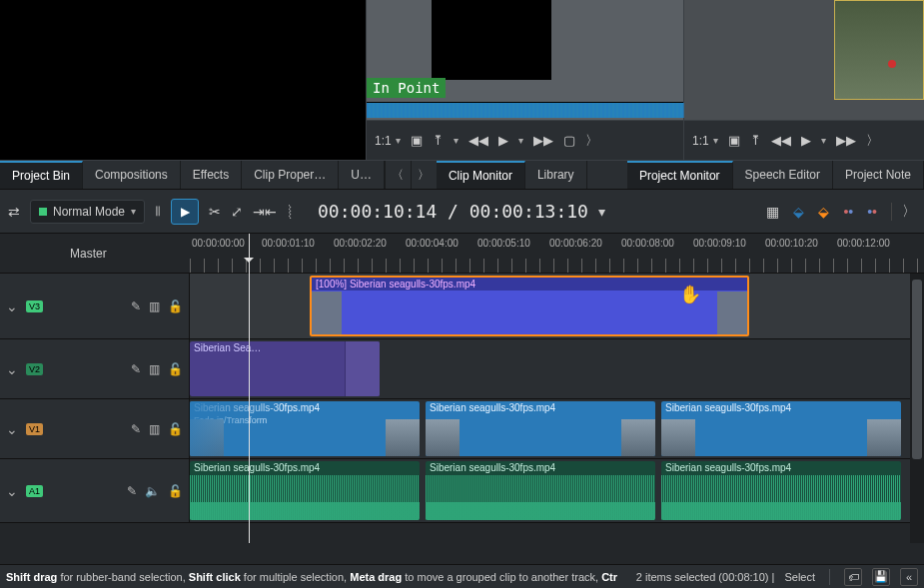 Image resolution: width=924 pixels, height=588 pixels. What do you see at coordinates (804, 80) in the screenshot?
I see `project-monitor-preview: 1:1 ▾ ▣ ⤒ ◀◀ ▶ ▾ ▶▶ 〉` at bounding box center [804, 80].